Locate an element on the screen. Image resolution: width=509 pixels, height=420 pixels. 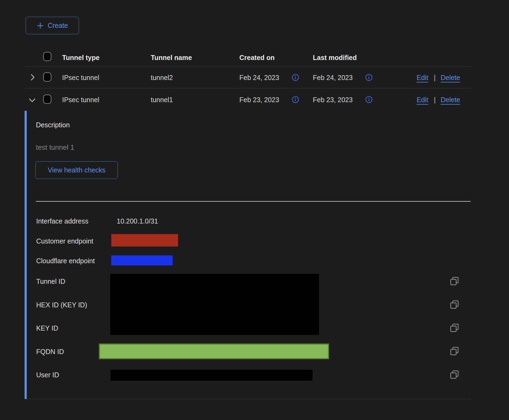
created-on-cell: Feb 24, 2023 is located at coordinates (259, 78).